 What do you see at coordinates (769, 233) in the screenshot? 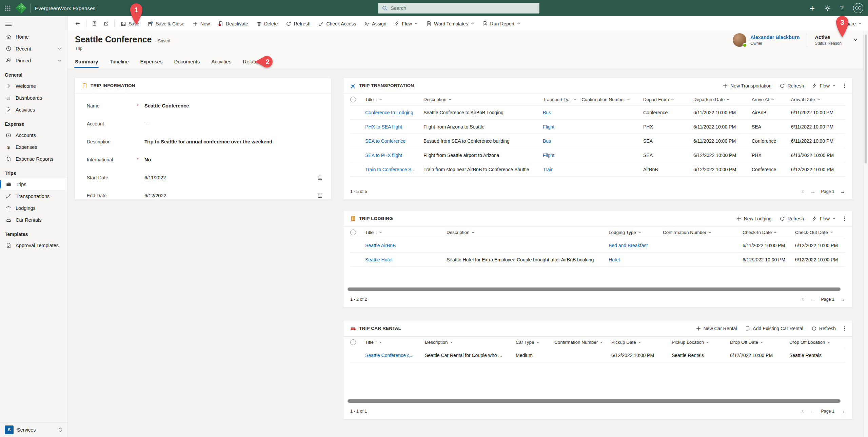
I see `column-header-check-in-date: Check-In Date` at bounding box center [769, 233].